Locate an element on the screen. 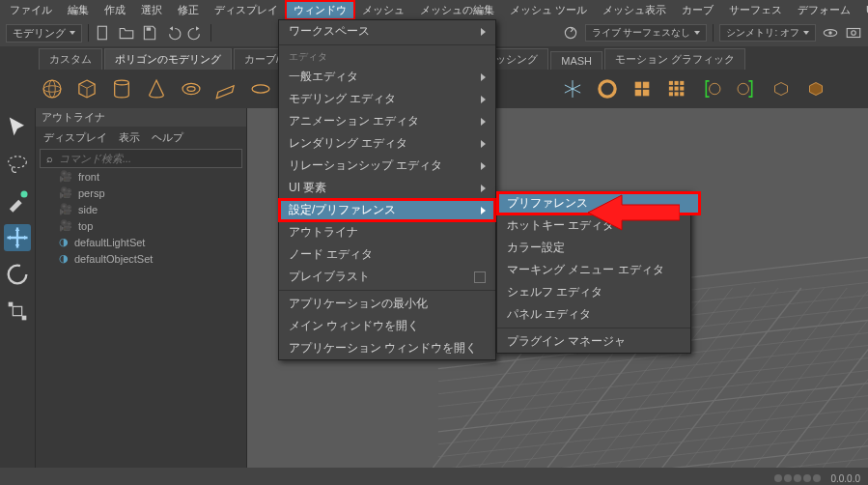  outliner-item: 🎥top is located at coordinates (141, 226).